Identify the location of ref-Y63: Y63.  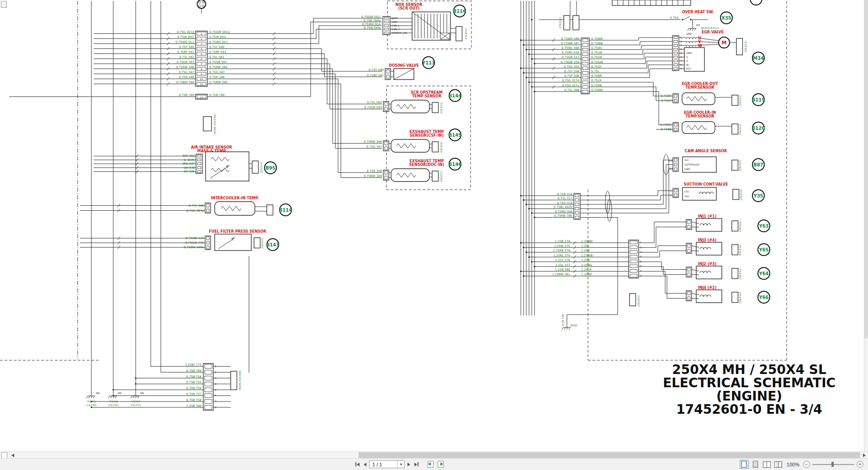
(764, 226).